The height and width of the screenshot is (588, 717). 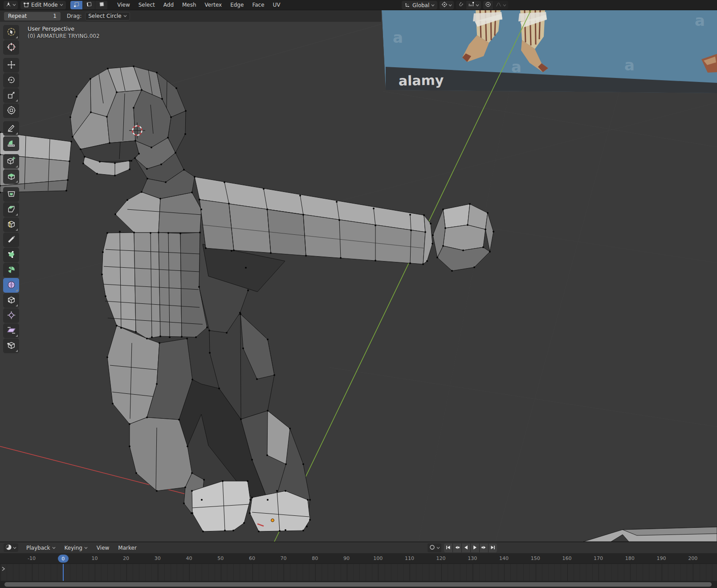 What do you see at coordinates (12, 346) in the screenshot?
I see `rip-region-icon` at bounding box center [12, 346].